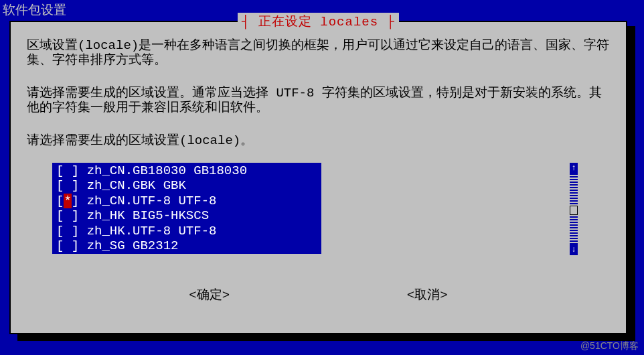  I want to click on dialog-title: ┤ 正在设定 locales ├, so click(319, 21).